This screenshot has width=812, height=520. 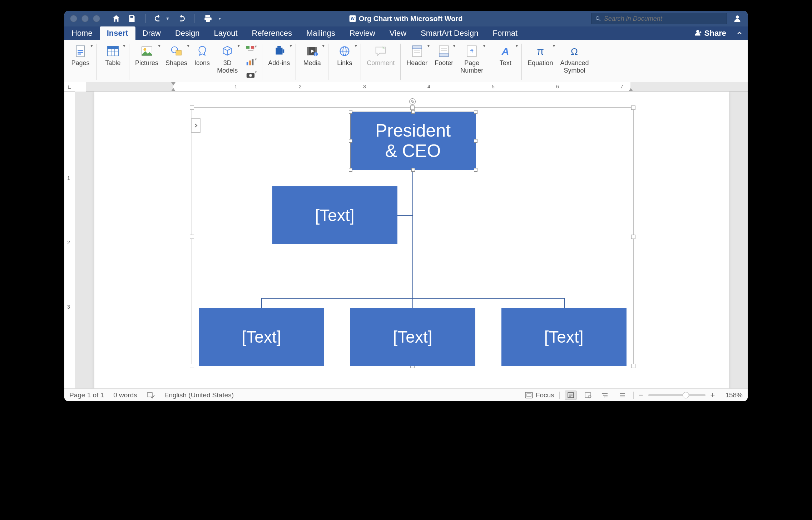 I want to click on vertical-ruler: 1 2 3, so click(x=70, y=240).